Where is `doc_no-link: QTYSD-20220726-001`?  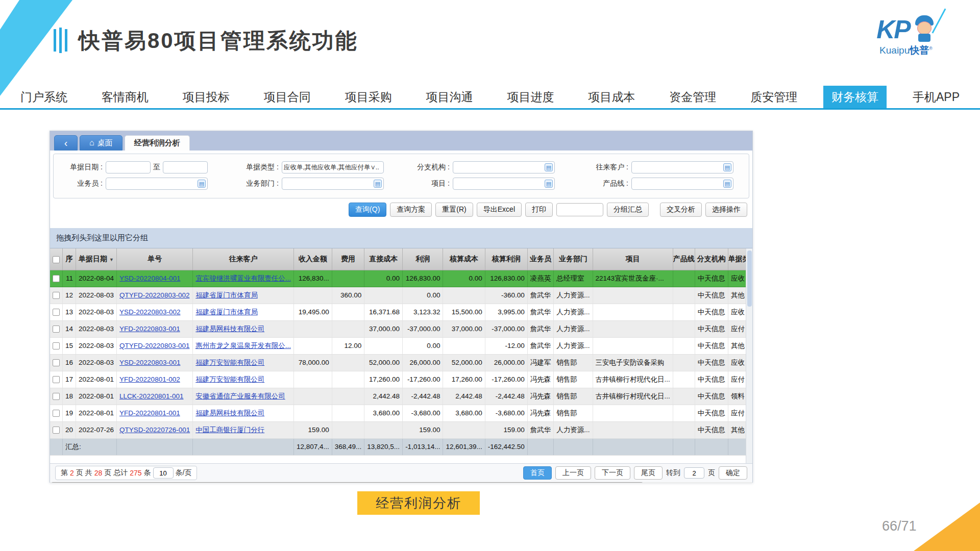 doc_no-link: QTYSD-20220726-001 is located at coordinates (155, 430).